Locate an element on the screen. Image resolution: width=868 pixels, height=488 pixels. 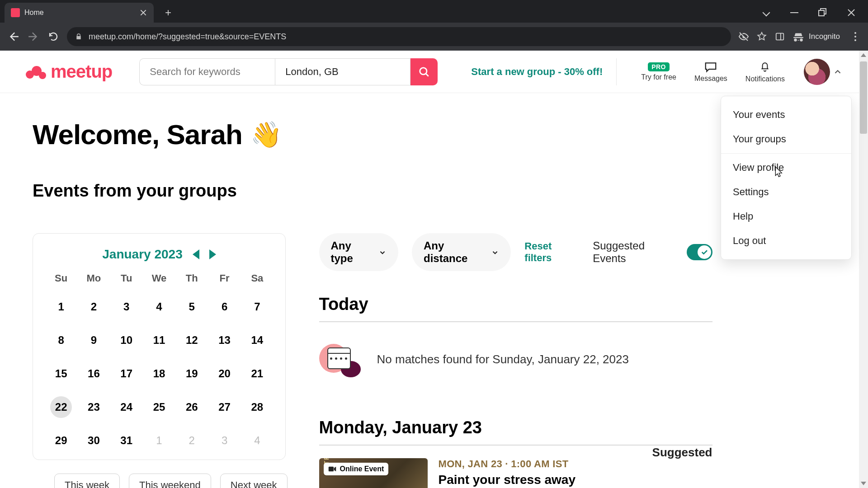
calendar-day: 24 is located at coordinates (127, 407).